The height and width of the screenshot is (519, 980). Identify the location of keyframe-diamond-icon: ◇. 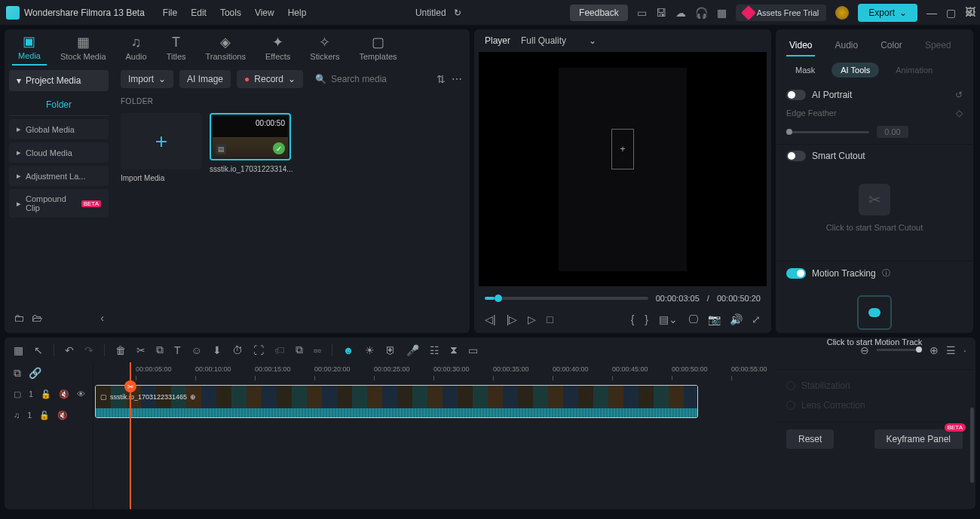
(959, 113).